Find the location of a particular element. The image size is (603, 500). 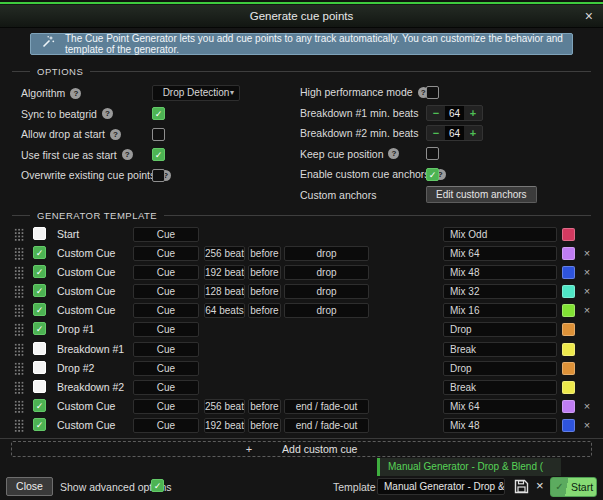

beats-field: 64 beats is located at coordinates (224, 310).